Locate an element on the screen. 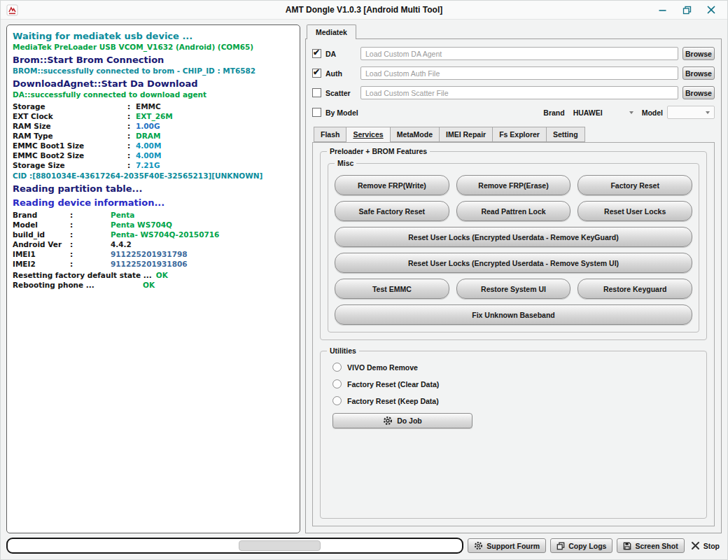  service-button: Read Pattren Lock is located at coordinates (514, 211).